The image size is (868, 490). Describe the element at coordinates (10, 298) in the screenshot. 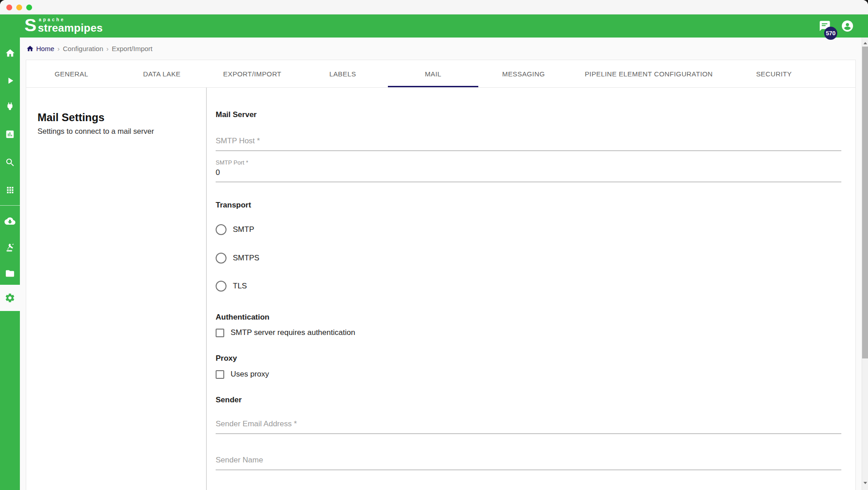

I see `sidebar-item-configuration` at that location.